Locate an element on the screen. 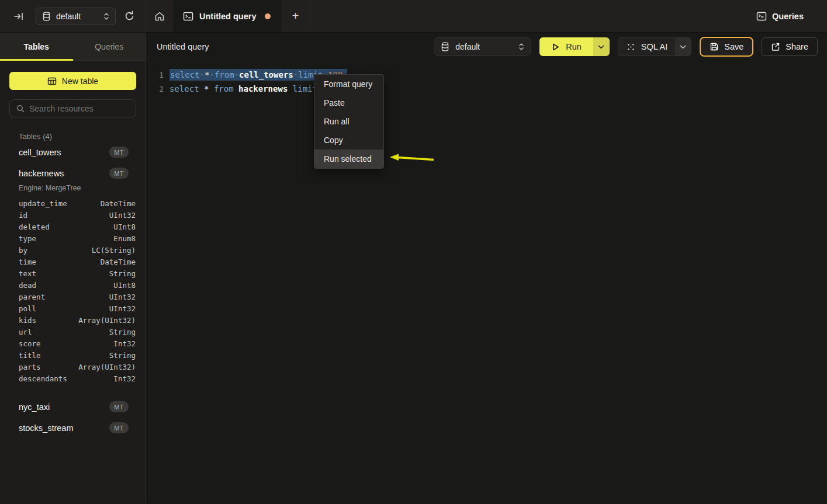  column-row: idUInt32 is located at coordinates (77, 215).